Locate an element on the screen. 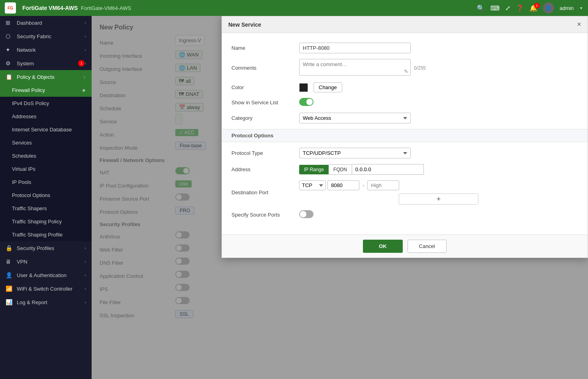  modal-category-select: Web Access General Email File Access Aut… is located at coordinates (355, 118).